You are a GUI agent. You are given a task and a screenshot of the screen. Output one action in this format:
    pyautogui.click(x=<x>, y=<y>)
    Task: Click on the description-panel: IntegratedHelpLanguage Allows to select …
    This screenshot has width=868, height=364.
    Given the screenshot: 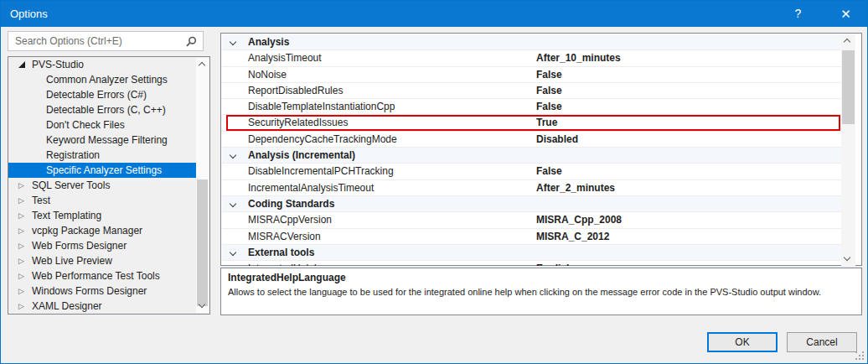 What is the action you would take?
    pyautogui.click(x=541, y=292)
    